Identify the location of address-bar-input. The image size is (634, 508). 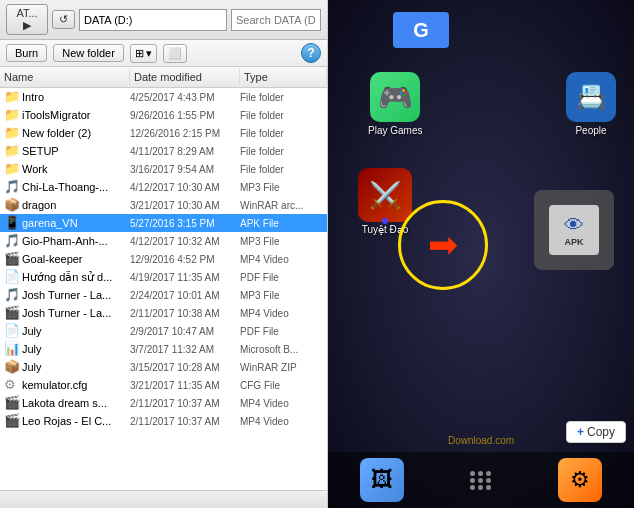
(153, 20).